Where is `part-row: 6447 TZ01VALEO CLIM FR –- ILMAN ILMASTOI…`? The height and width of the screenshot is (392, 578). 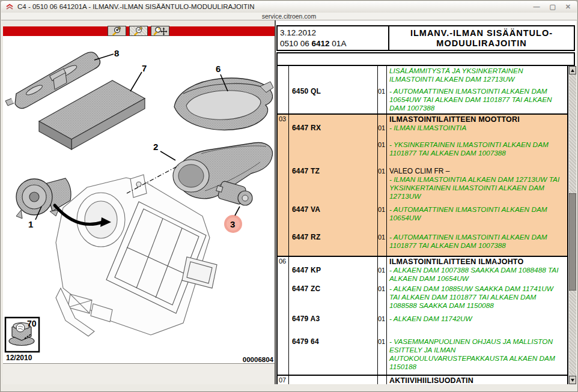 part-row: 6447 TZ01VALEO CLIM FR –- ILMAN ILMASTOI… is located at coordinates (428, 184).